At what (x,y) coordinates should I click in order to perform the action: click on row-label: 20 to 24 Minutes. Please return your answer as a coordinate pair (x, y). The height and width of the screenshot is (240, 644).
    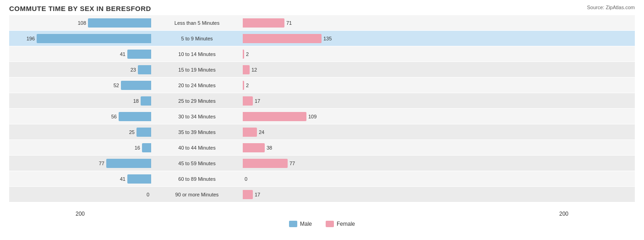
    Looking at the image, I should click on (197, 85).